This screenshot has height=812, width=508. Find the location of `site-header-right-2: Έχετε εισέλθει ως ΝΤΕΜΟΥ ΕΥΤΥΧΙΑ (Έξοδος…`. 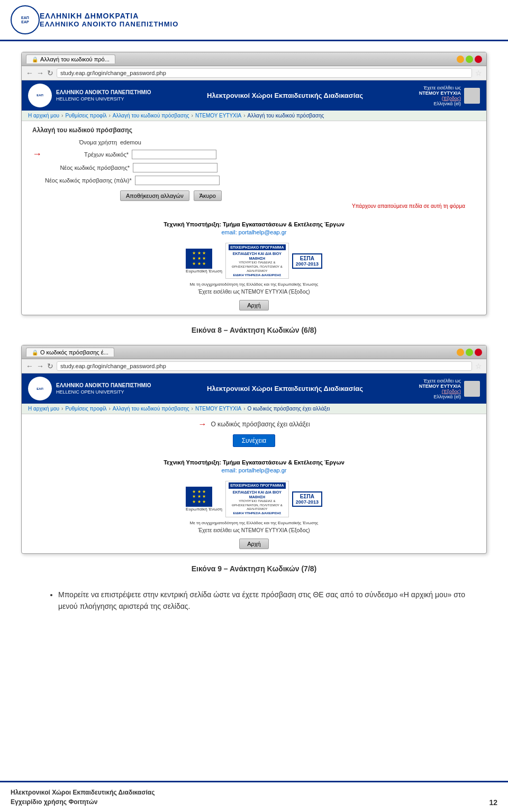

site-header-right-2: Έχετε εισέλθει ως ΝΤΕΜΟΥ ΕΥΤΥΧΙΑ (Έξοδος… is located at coordinates (450, 389).